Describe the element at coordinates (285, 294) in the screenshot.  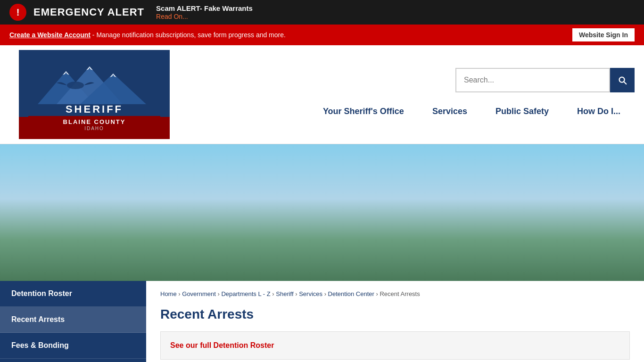
I see `breadcrumb-sheriff: Sheriff` at that location.